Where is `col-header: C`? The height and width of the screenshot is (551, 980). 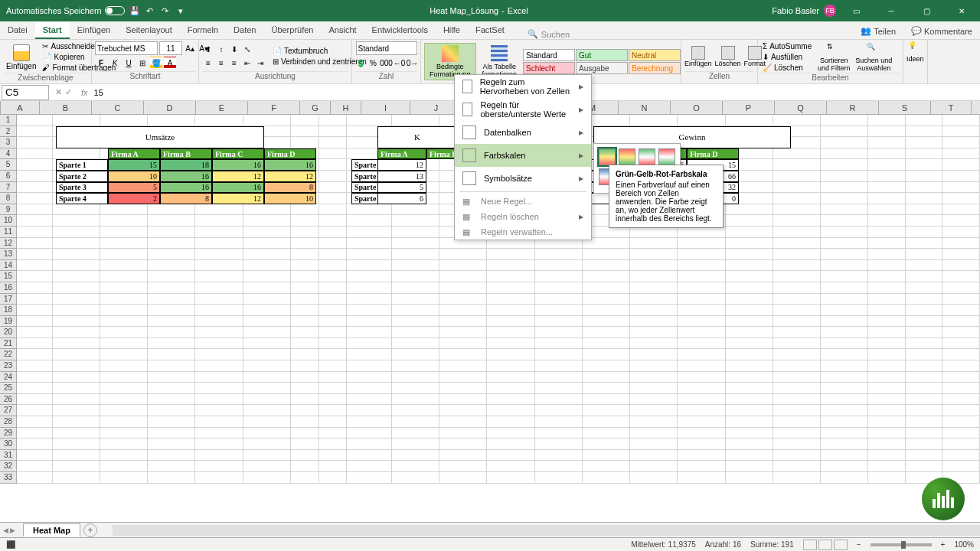
col-header: C is located at coordinates (118, 107).